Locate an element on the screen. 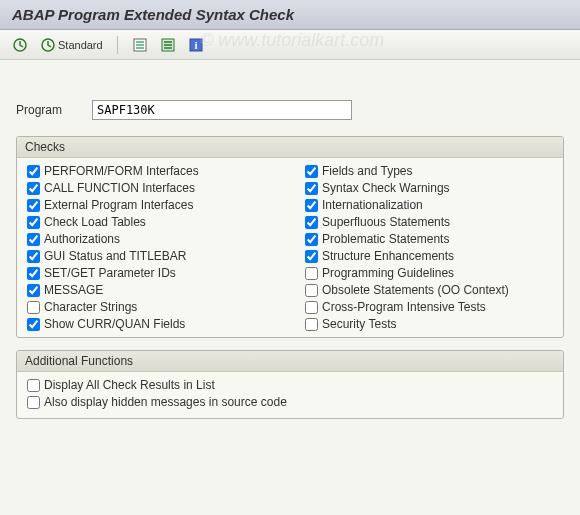 The height and width of the screenshot is (515, 580). check-right-3: Superfluous Statements is located at coordinates (429, 222).